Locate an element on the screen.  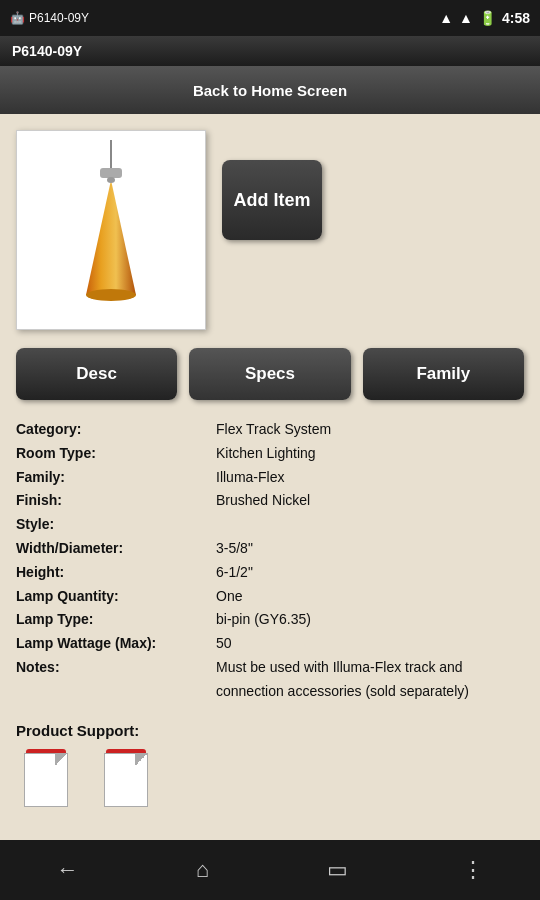
spec-value-7: One is located at coordinates (370, 597).